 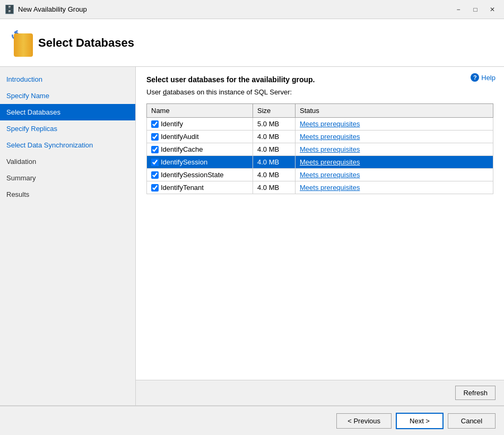 What do you see at coordinates (200, 175) in the screenshot?
I see `cell-name: IdentifySessionState` at bounding box center [200, 175].